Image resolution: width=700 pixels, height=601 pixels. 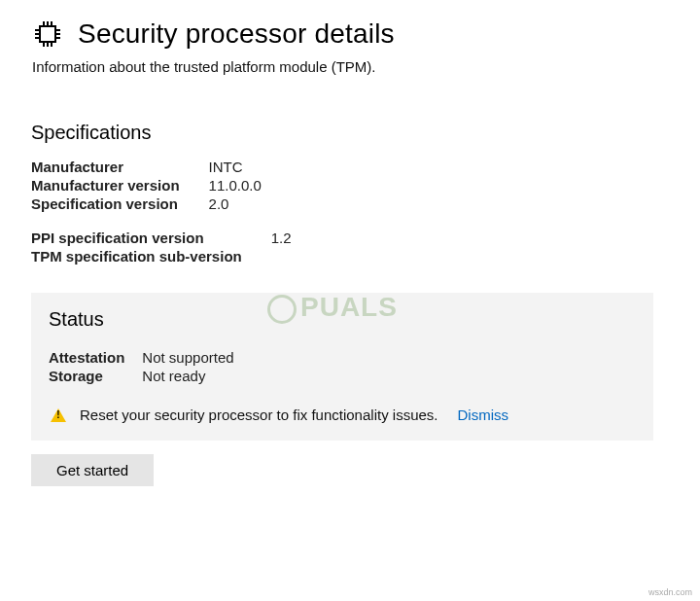 I want to click on chip-icon, so click(x=48, y=34).